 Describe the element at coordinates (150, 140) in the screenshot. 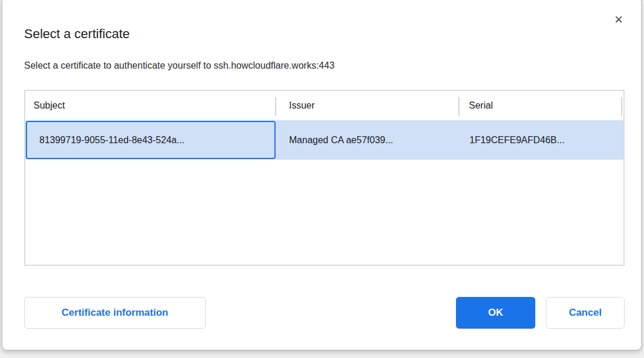

I see `certificate-subject-cell: 81399719-9055-11ed-8e43-524a...` at that location.